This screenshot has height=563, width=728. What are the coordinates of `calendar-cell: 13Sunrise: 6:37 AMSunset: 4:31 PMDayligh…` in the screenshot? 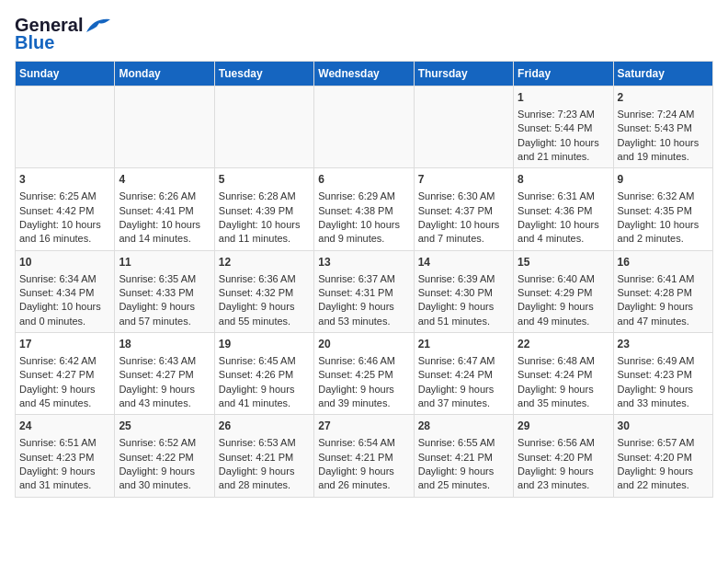 It's located at (364, 291).